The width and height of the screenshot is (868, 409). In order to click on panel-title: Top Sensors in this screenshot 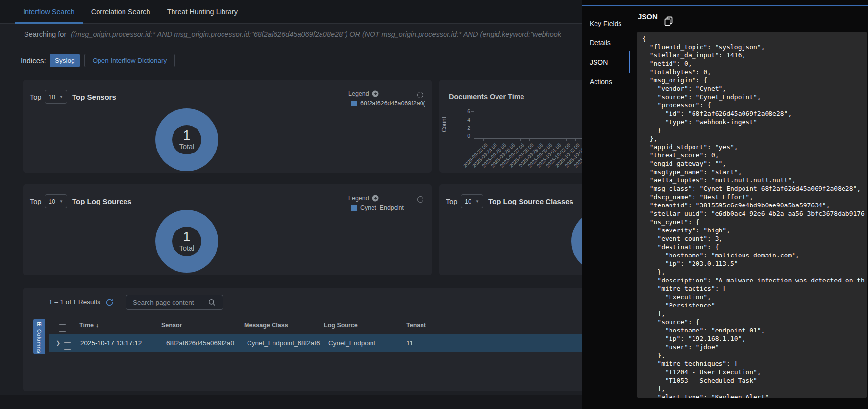, I will do `click(94, 97)`.